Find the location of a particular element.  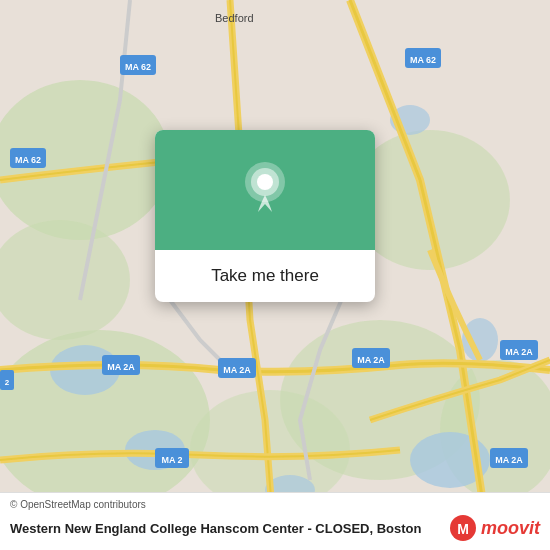

svg-text: 2 is located at coordinates (8, 382).